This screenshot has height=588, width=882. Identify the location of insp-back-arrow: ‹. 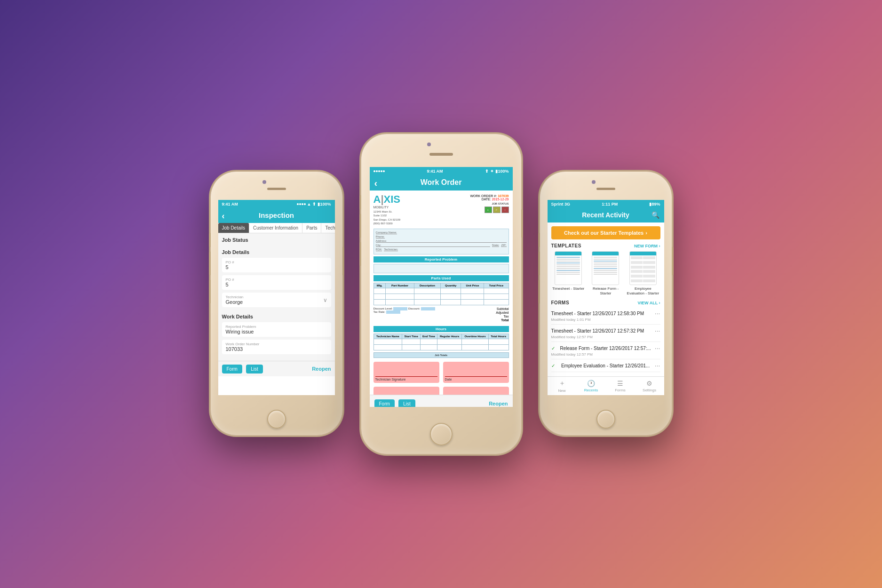
(223, 215).